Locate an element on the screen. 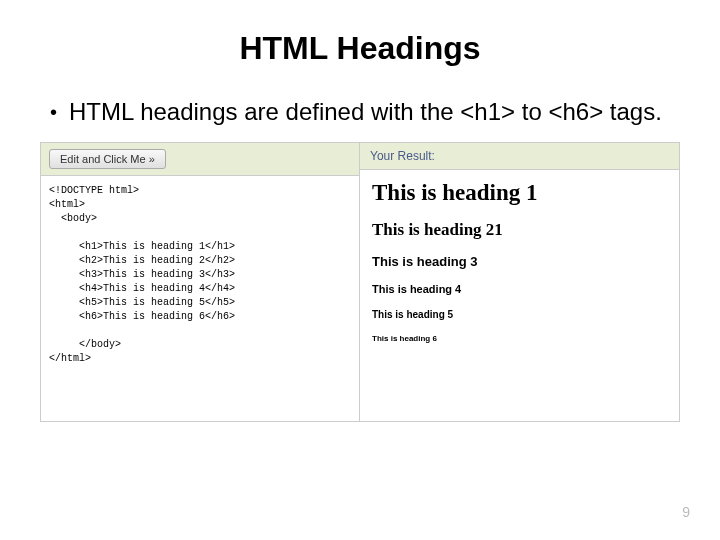 Image resolution: width=720 pixels, height=540 pixels. edit-run-button: Edit and Click Me » is located at coordinates (108, 159).